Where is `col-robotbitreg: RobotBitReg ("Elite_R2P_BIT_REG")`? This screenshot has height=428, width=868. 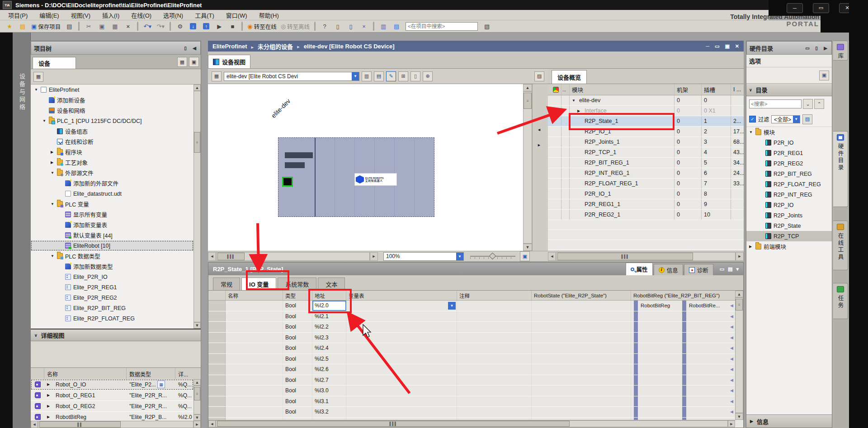
col-robotbitreg: RobotBitReg ("Elite_R2P_BIT_REG") is located at coordinates (683, 296).